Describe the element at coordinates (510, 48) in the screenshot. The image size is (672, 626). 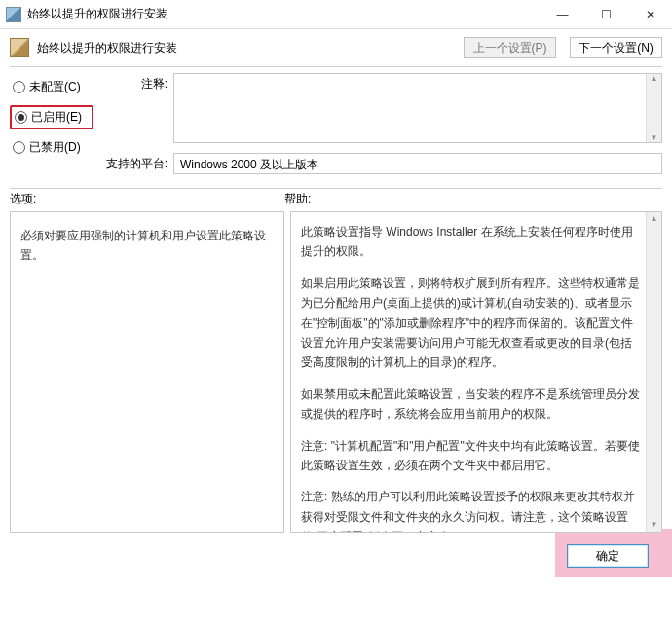
I see `previous-setting-button: 上一个设置(P)` at that location.